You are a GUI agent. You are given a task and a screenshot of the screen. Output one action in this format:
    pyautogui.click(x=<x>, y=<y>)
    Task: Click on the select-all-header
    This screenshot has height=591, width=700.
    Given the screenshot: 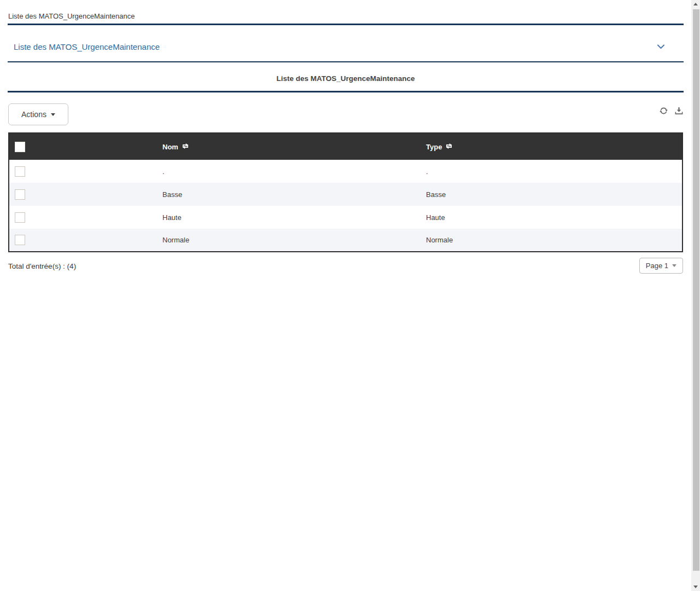 What is the action you would take?
    pyautogui.click(x=81, y=147)
    